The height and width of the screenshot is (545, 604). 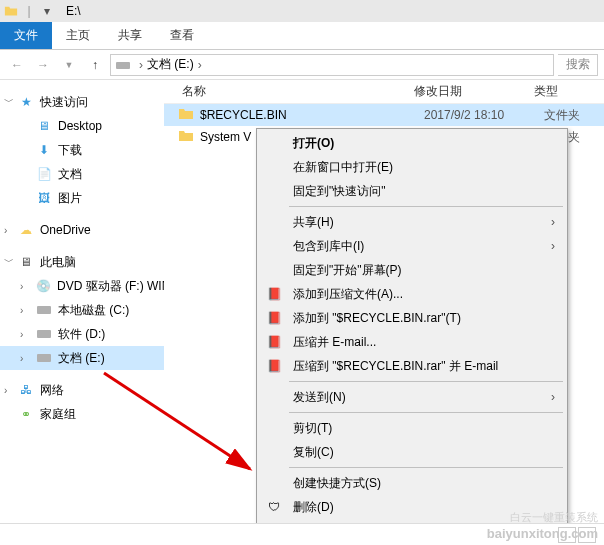 I want to click on address-bar: › 文档 (E:) ›, so click(x=332, y=65).